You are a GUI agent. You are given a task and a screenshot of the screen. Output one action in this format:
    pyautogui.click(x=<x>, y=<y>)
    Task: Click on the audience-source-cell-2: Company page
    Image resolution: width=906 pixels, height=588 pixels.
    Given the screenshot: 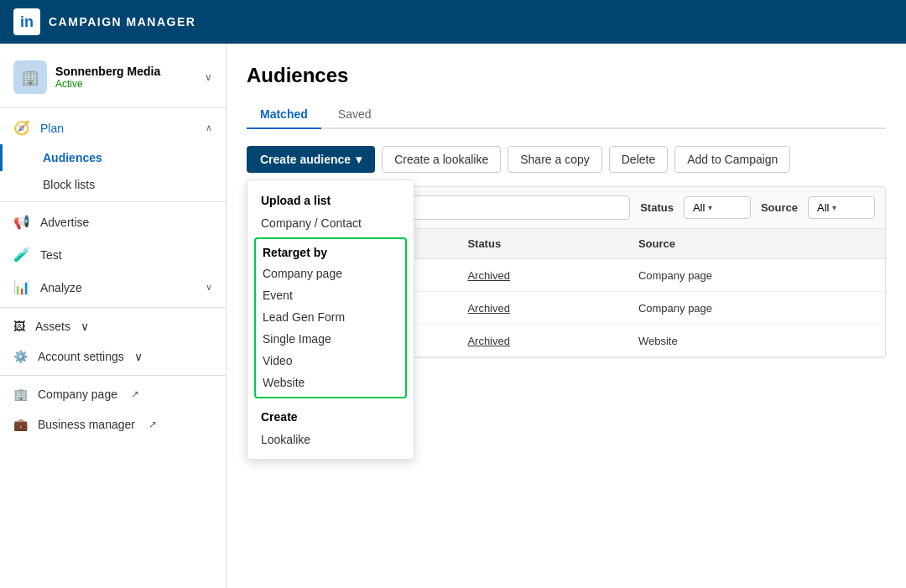 What is the action you would take?
    pyautogui.click(x=757, y=309)
    